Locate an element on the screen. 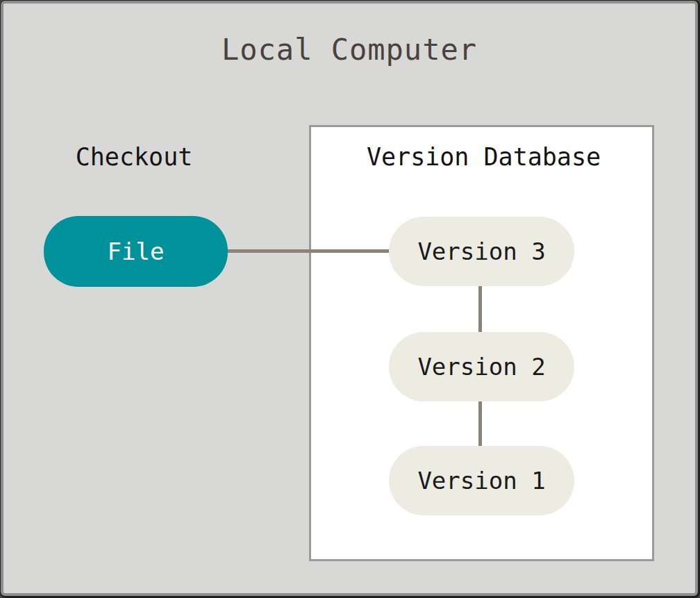 The image size is (700, 598). version-1-node: Version 1 is located at coordinates (482, 481).